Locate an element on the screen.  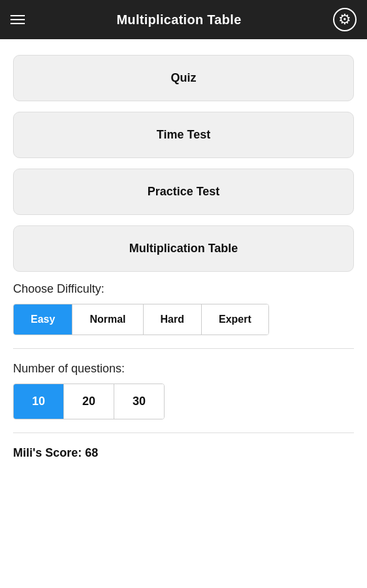
difficulty-normal-button: Normal is located at coordinates (108, 319).